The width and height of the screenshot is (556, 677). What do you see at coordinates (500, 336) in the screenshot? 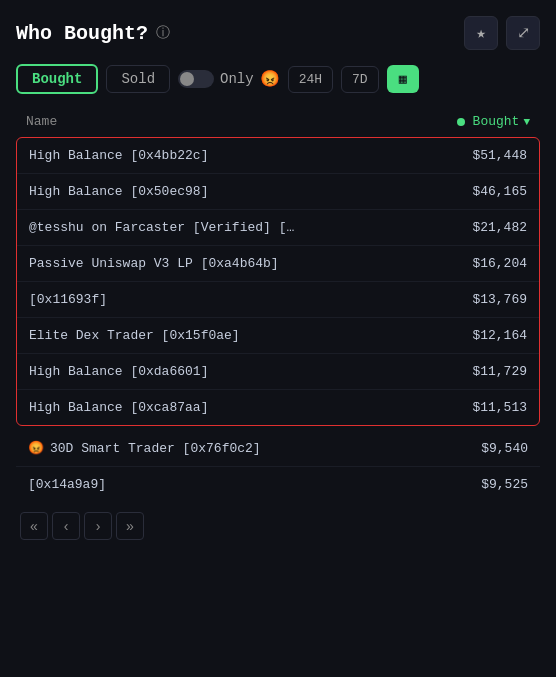
I see `row-value: $12,164` at bounding box center [500, 336].